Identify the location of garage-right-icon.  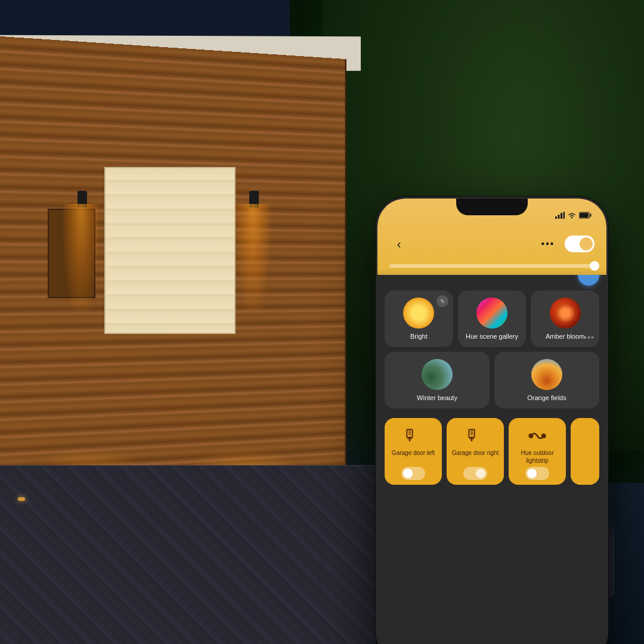
(475, 436).